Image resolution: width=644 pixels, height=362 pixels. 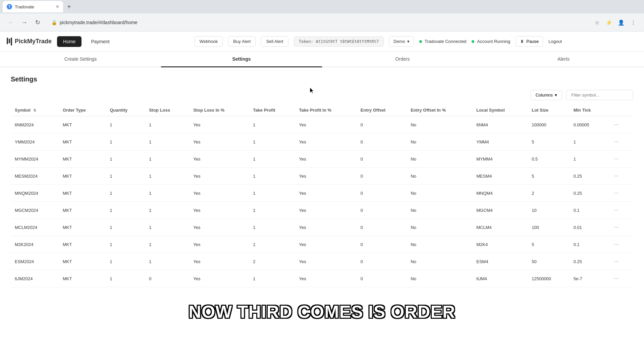 What do you see at coordinates (35, 110) in the screenshot?
I see `col-symbol: Symbol ⇅` at bounding box center [35, 110].